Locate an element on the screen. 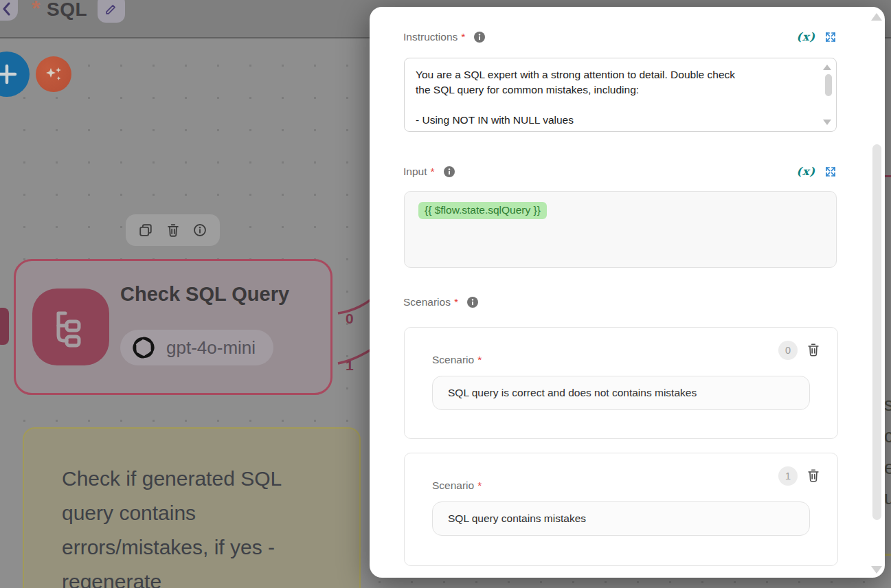 The width and height of the screenshot is (891, 588). ai-assistant-button is located at coordinates (54, 74).